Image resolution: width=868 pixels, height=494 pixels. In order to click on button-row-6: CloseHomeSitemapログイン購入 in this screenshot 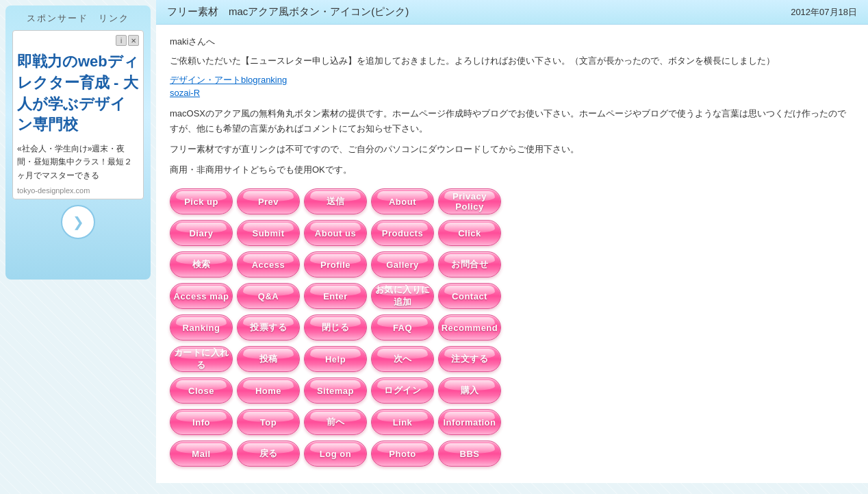, I will do `click(512, 391)`.